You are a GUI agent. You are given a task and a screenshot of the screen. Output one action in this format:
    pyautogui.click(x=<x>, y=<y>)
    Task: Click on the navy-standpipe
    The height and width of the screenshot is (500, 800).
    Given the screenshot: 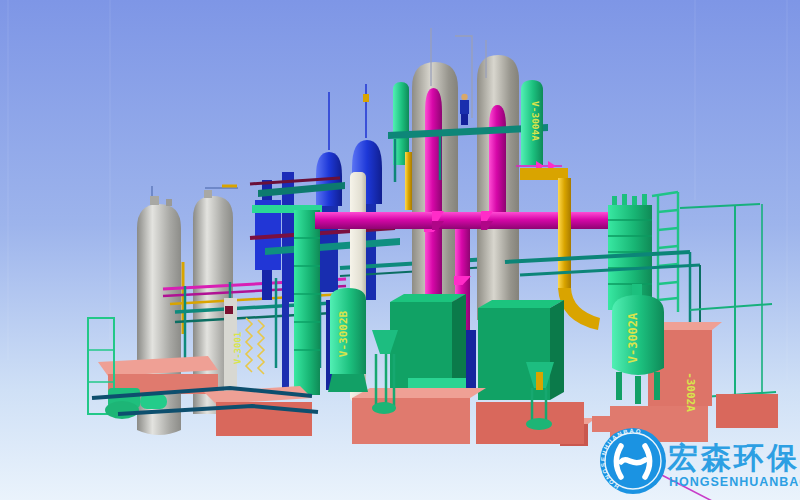 What is the action you would take?
    pyautogui.click(x=471, y=362)
    